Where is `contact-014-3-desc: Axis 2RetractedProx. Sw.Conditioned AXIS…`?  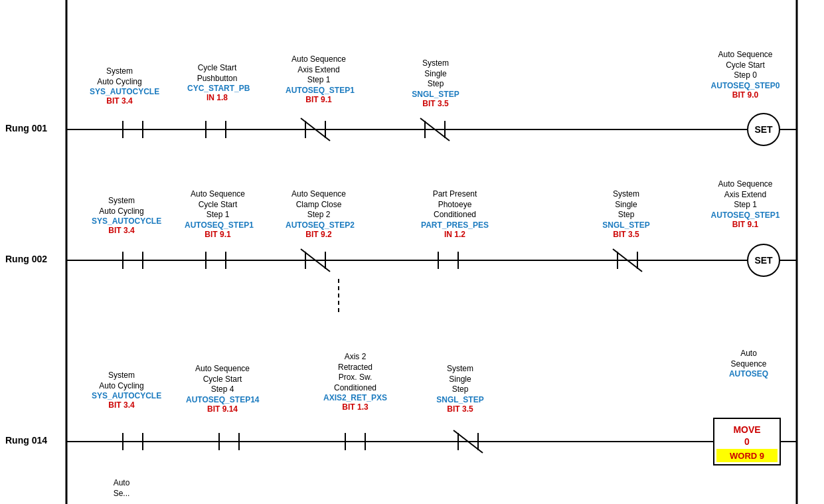 contact-014-3-desc: Axis 2RetractedProx. Sw.Conditioned AXIS… is located at coordinates (355, 382).